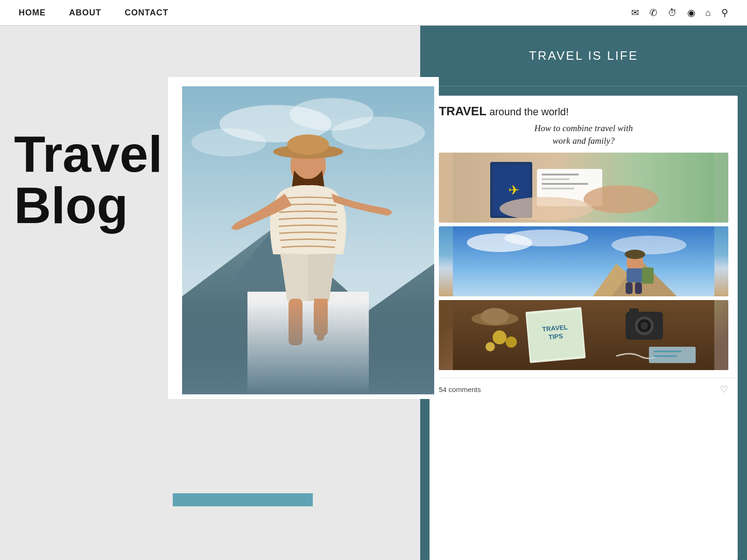 Image resolution: width=747 pixels, height=560 pixels. I want to click on right-header: TRAVEL IS LIFE, so click(584, 56).